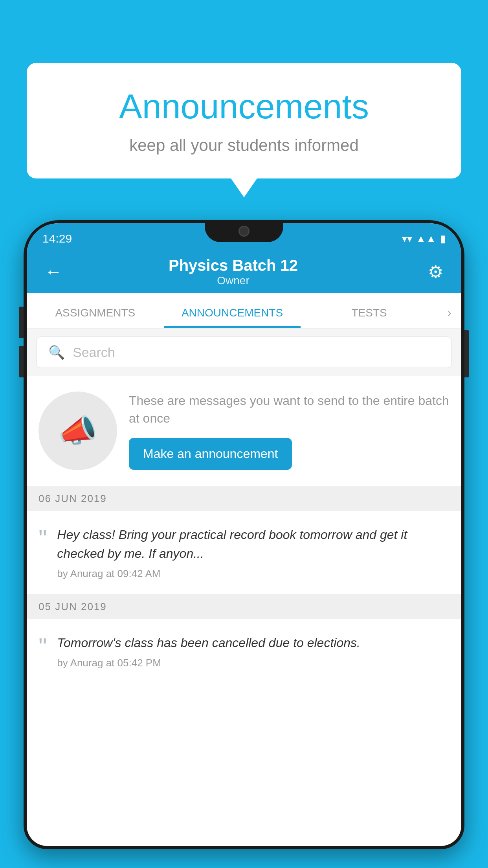 Image resolution: width=488 pixels, height=868 pixels. What do you see at coordinates (244, 121) in the screenshot?
I see `speech-bubble-container: Announcements keep all your students inf…` at bounding box center [244, 121].